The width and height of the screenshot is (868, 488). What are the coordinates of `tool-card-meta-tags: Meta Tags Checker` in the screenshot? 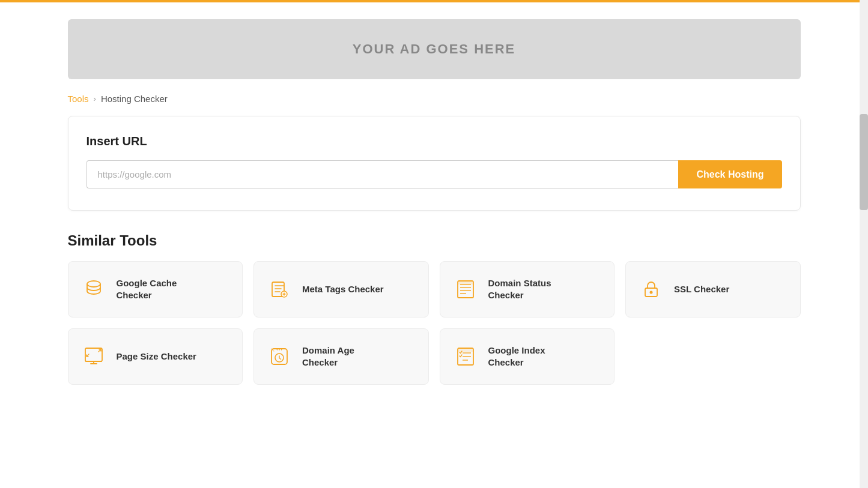 It's located at (341, 289).